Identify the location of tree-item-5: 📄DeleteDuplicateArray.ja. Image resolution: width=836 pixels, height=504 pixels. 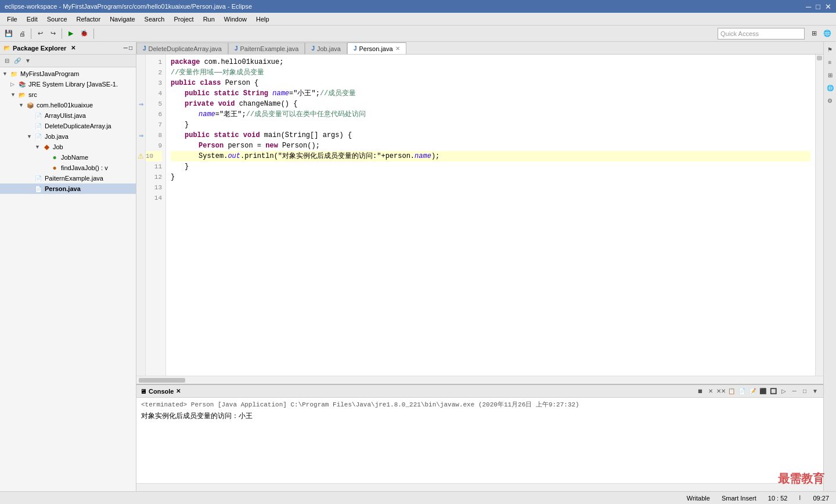
(68, 126).